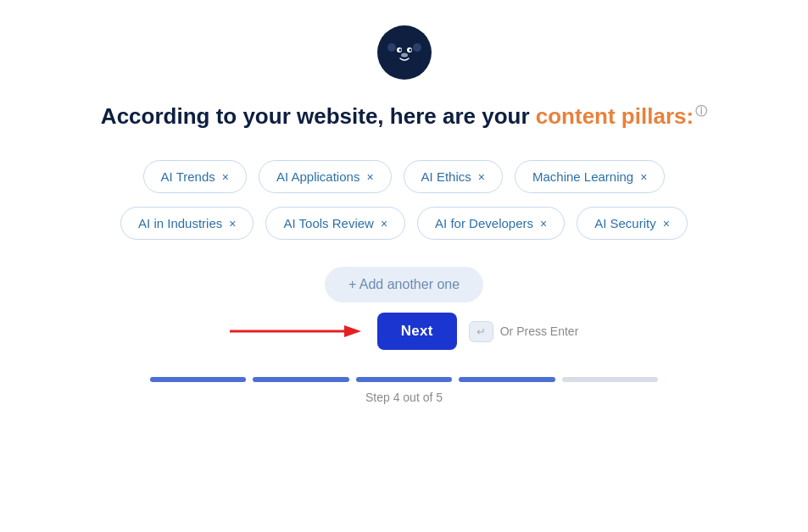 The width and height of the screenshot is (808, 532). I want to click on red-arrow, so click(298, 331).